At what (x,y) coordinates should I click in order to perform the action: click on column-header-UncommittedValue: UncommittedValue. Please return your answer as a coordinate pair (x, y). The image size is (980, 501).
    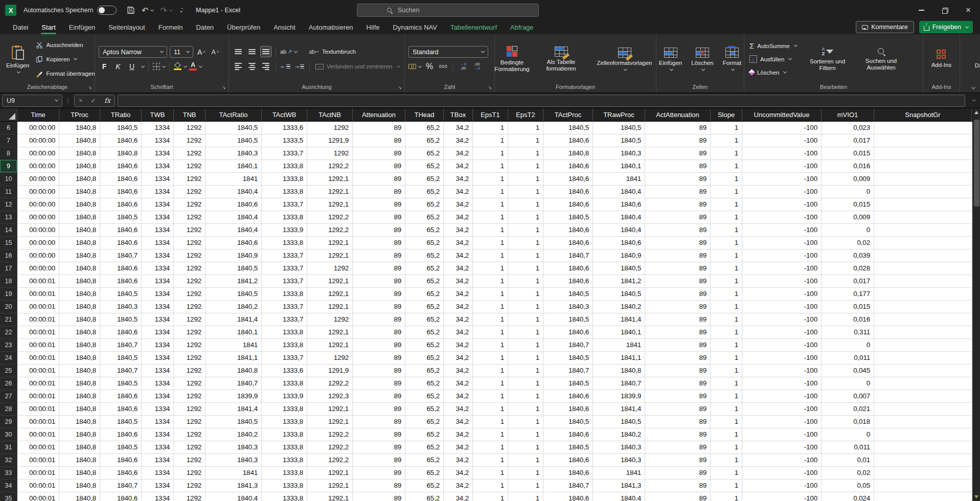
    Looking at the image, I should click on (782, 115).